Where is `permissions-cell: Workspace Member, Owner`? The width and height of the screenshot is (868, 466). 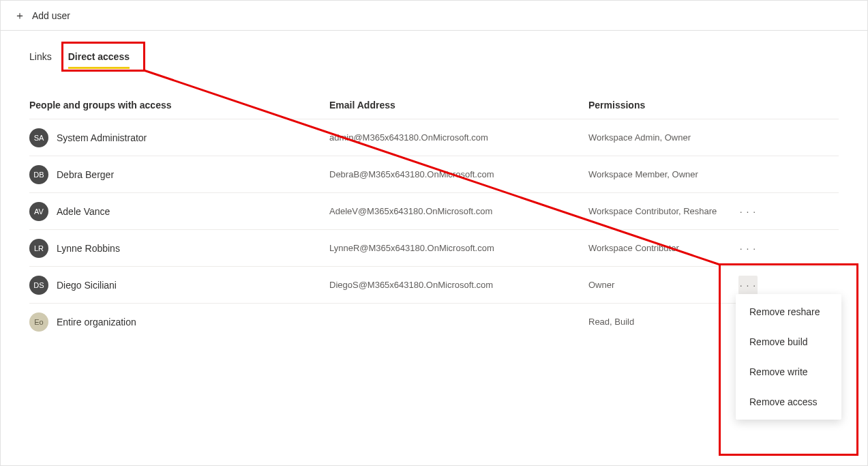
permissions-cell: Workspace Member, Owner is located at coordinates (663, 175).